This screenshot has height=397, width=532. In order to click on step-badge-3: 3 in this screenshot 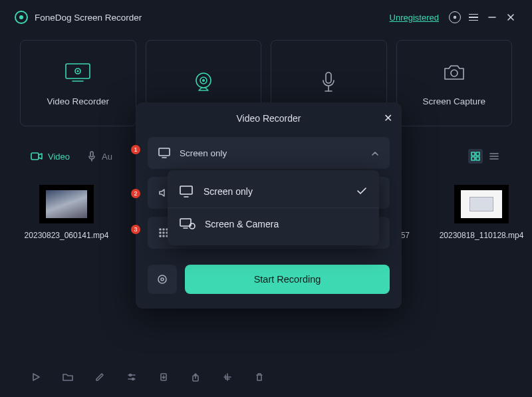, I will do `click(136, 229)`.